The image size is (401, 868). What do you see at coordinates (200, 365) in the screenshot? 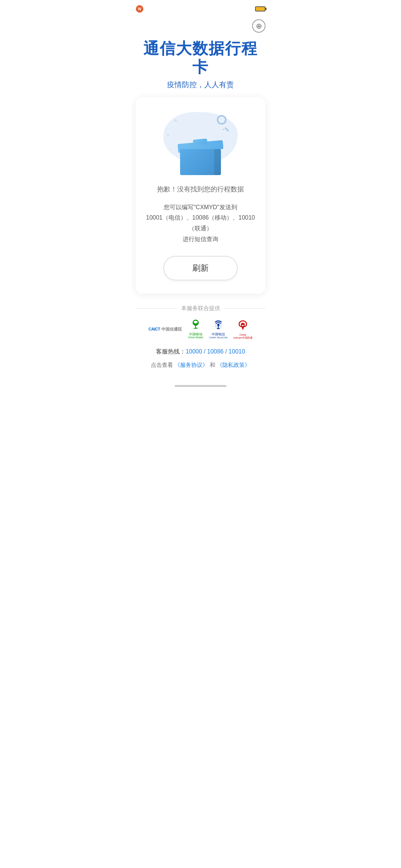
I see `links-row: 点击查看 《服务协议》 和 《隐私政策》` at bounding box center [200, 365].